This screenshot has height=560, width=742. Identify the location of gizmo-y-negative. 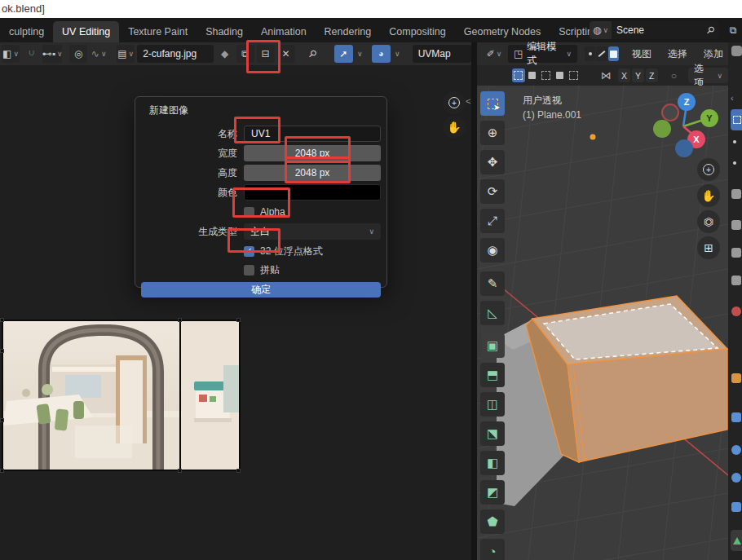
(662, 129).